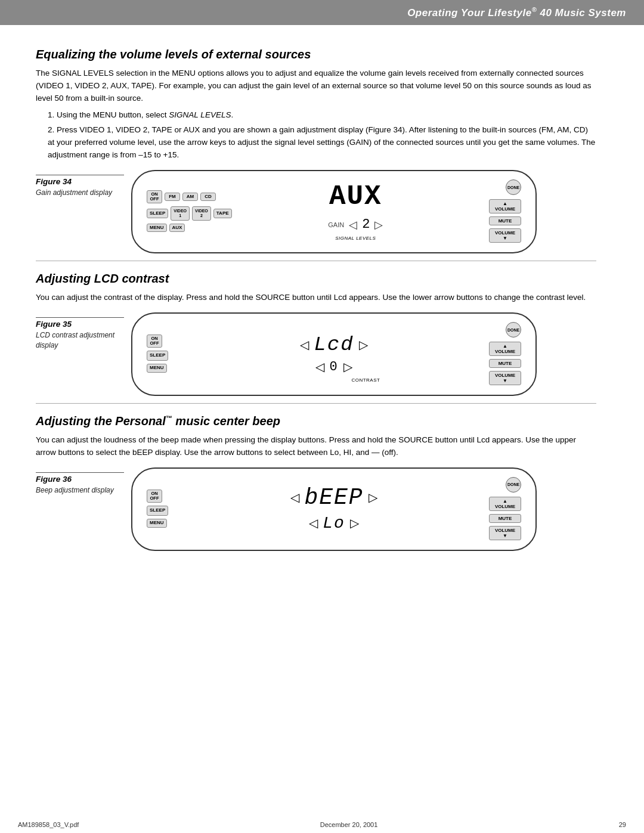 The height and width of the screenshot is (833, 644). Describe the element at coordinates (83, 482) in the screenshot. I see `figure-36-label: Figure 36 Beep adjustment display` at that location.